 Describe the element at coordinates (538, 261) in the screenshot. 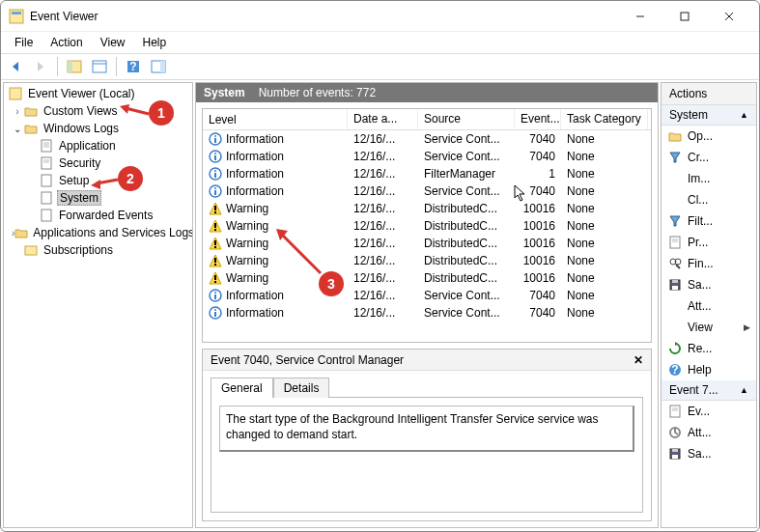

I see `eventid-cell: 10016` at that location.